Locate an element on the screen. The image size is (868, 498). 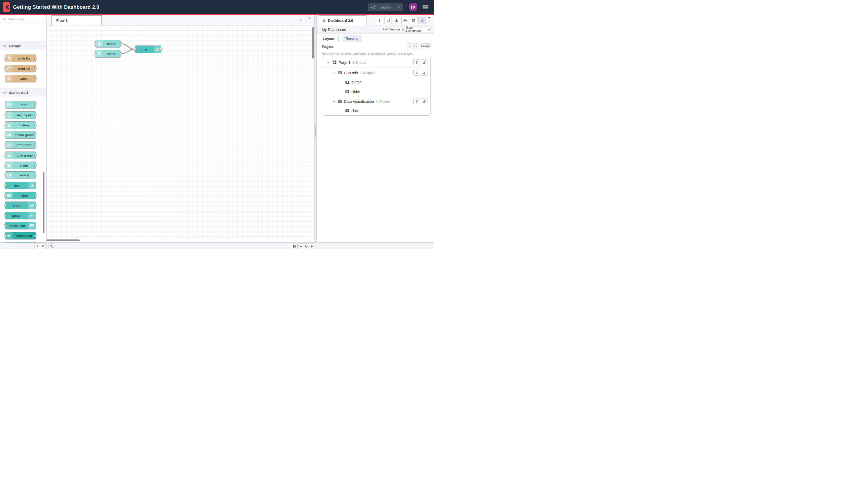
canvas-hscrollbar is located at coordinates (63, 240).